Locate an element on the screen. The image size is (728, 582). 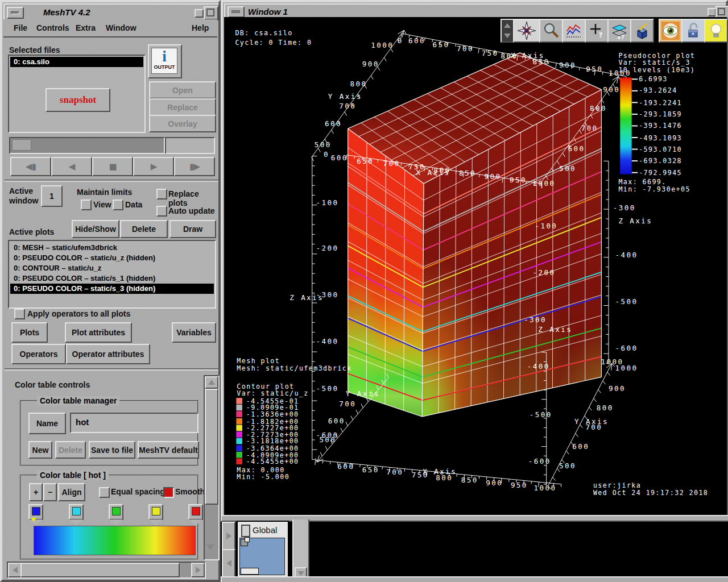
window-menu-button is located at coordinates (15, 13).